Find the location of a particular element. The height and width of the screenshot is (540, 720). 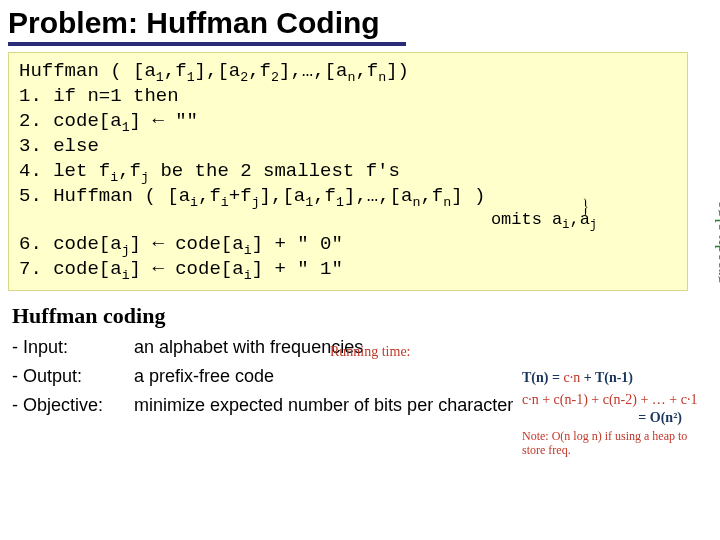

algo-line-2: 2. code[a1] ← "" is located at coordinates (348, 122).